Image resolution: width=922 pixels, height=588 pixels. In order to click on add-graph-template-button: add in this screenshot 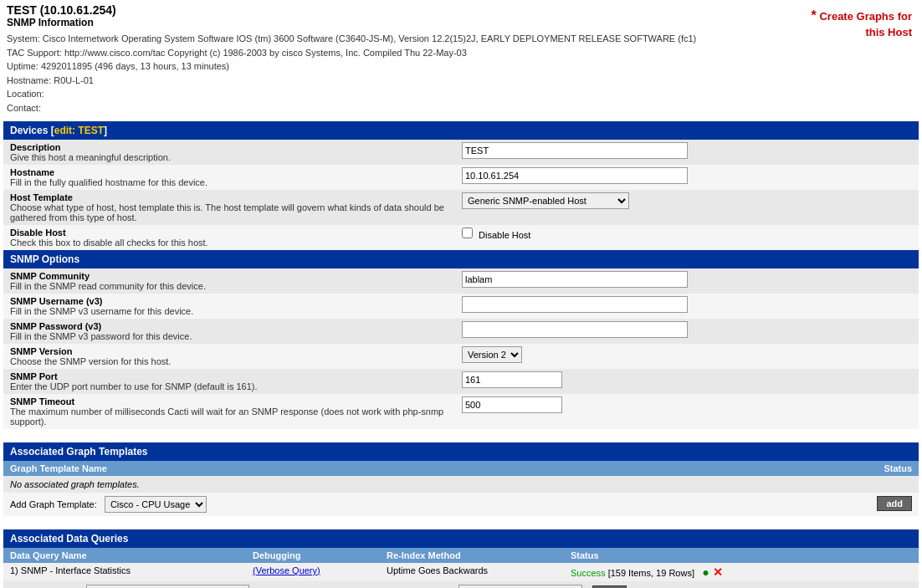, I will do `click(894, 504)`.